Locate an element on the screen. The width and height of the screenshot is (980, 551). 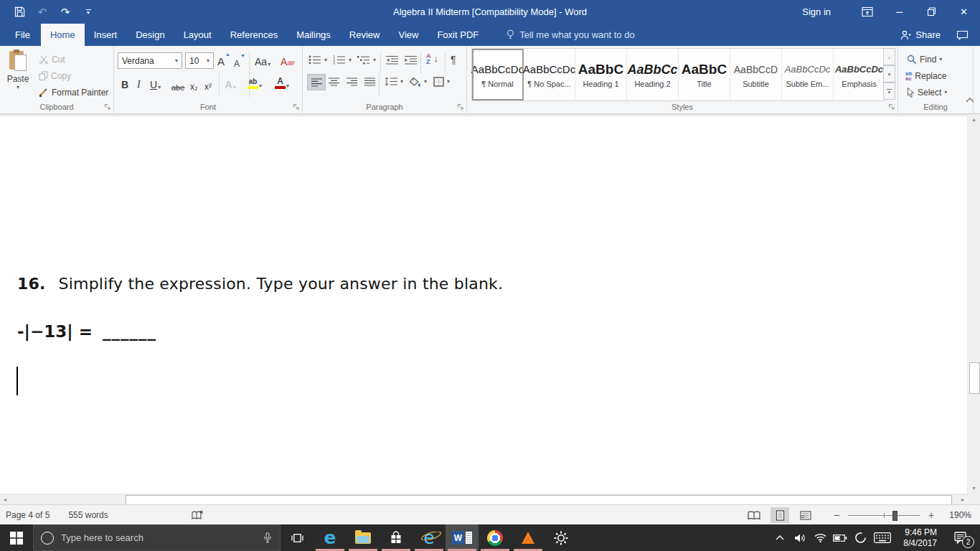
cut-button: Cut is located at coordinates (52, 59).